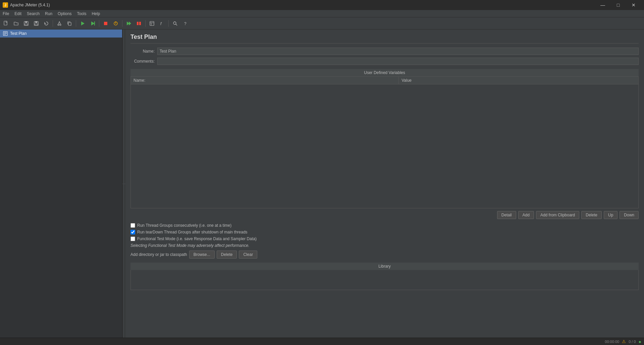 The width and height of the screenshot is (644, 345). What do you see at coordinates (144, 51) in the screenshot?
I see `name-label: Name:` at bounding box center [144, 51].